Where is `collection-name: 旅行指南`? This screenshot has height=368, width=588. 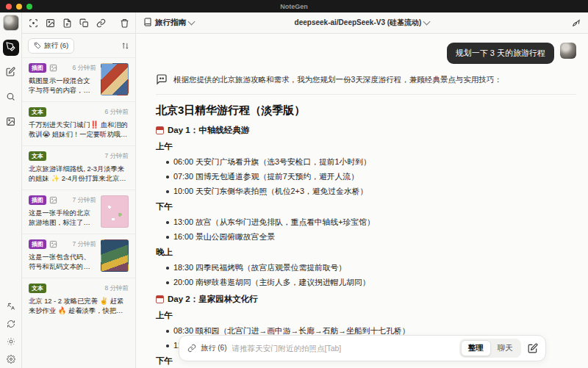 collection-name: 旅行指南 is located at coordinates (171, 23).